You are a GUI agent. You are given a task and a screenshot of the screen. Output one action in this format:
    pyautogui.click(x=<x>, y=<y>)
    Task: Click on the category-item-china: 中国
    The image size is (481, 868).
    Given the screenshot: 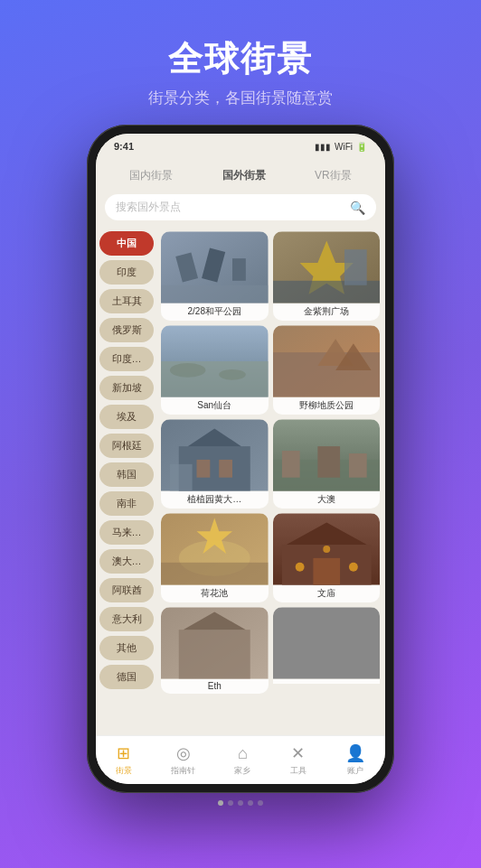 What is the action you would take?
    pyautogui.click(x=127, y=244)
    